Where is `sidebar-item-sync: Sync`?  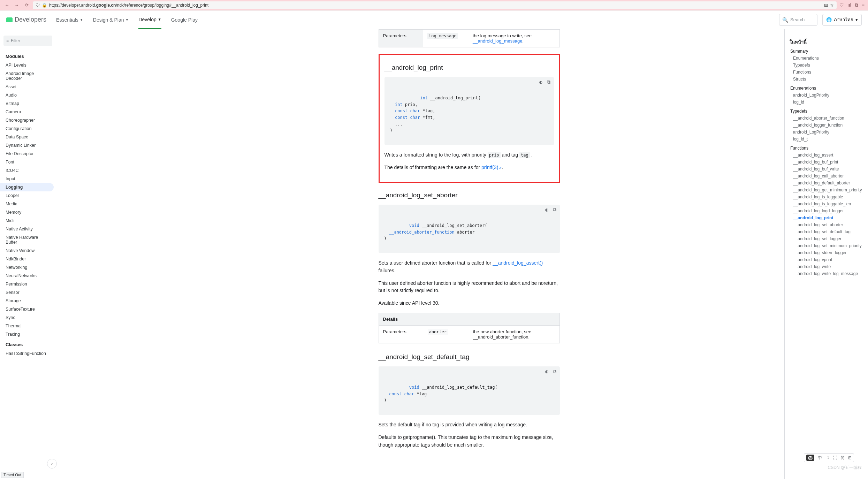
sidebar-item-sync: Sync is located at coordinates (28, 318).